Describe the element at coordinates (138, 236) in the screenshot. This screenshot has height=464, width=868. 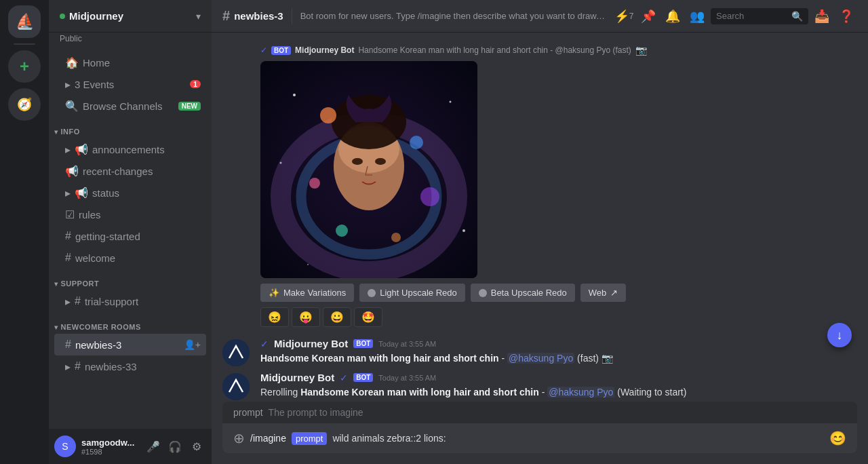
I see `getting-started-label: getting-started` at that location.